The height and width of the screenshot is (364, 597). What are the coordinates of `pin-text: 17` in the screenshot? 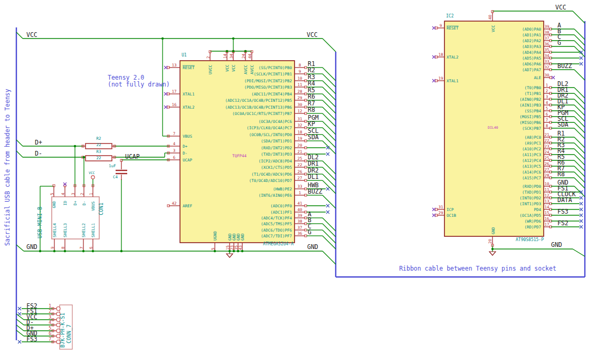 It's located at (174, 92).